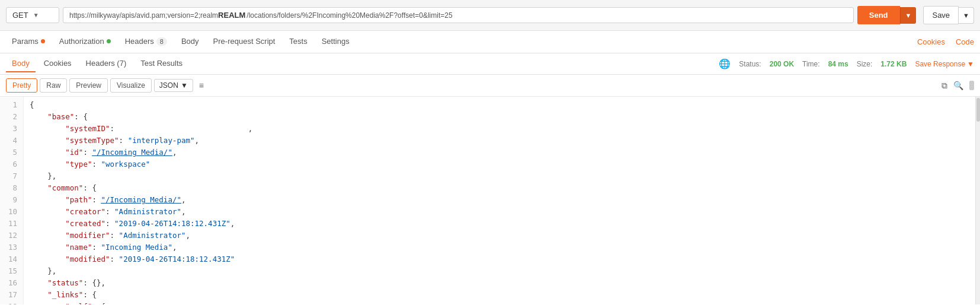 Image resolution: width=980 pixels, height=305 pixels. What do you see at coordinates (131, 85) in the screenshot?
I see `fmt-visualize-button: Visualize` at bounding box center [131, 85].